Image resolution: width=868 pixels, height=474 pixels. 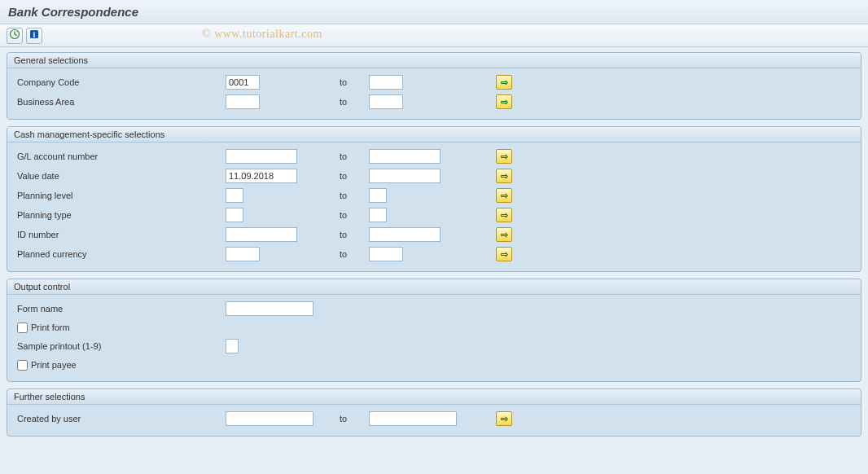 What do you see at coordinates (120, 254) in the screenshot?
I see `label-planned-currency: Planned currency` at bounding box center [120, 254].